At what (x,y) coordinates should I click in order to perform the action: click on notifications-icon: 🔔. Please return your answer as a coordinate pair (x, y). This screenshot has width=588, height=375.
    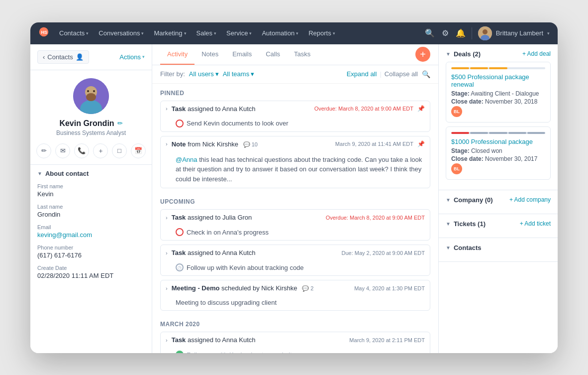
    Looking at the image, I should click on (461, 33).